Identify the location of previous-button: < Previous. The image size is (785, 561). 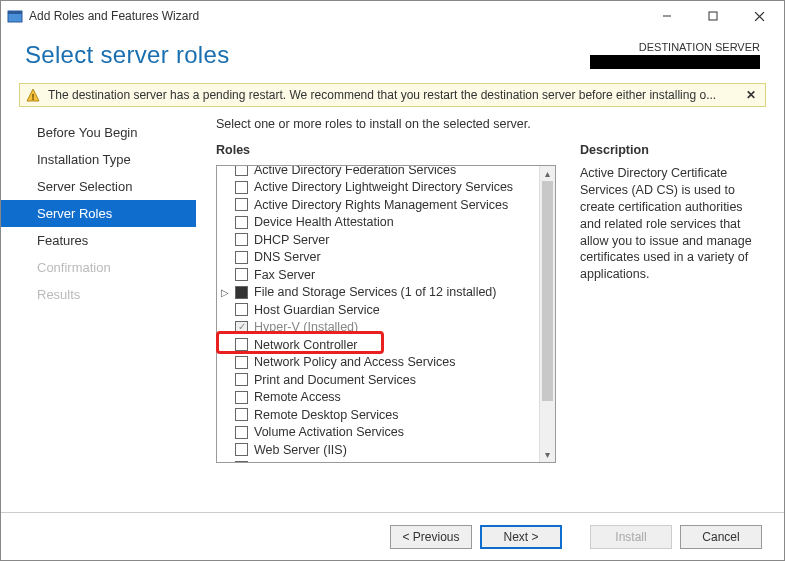
(431, 537).